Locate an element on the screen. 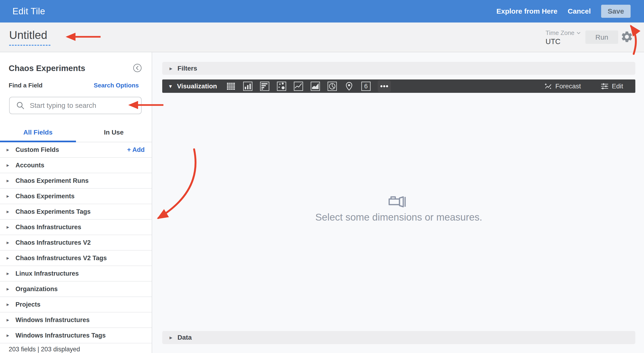 This screenshot has width=644, height=353. field-group-chaos-experiments-tags: ▸ Chaos Experiments Tags is located at coordinates (76, 212).